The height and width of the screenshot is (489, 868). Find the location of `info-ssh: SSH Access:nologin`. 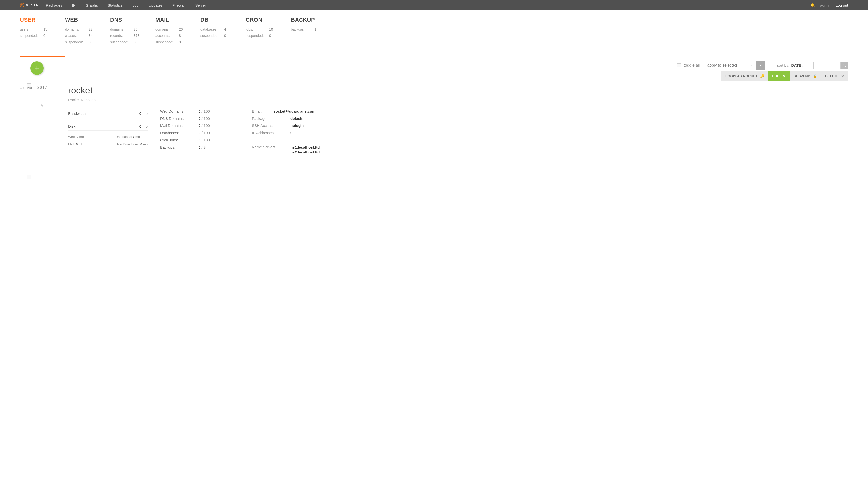

info-ssh: SSH Access:nologin is located at coordinates (286, 126).